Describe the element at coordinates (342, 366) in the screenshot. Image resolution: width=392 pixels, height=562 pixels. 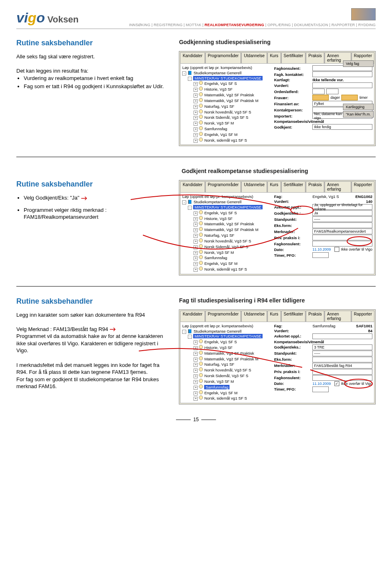
I see `s3-field-merk: FAM13/Bestått fag R94` at that location.